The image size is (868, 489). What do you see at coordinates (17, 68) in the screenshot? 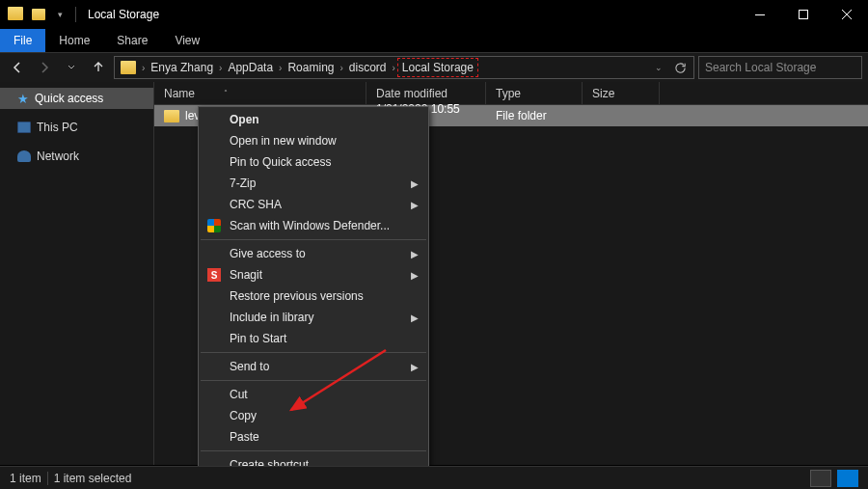
I see `back-button` at bounding box center [17, 68].